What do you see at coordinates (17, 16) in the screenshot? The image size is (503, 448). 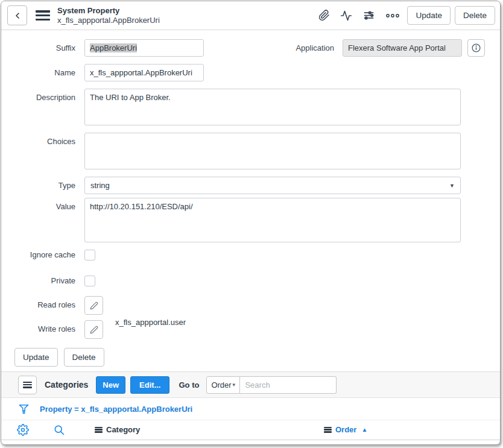 I see `back-button` at bounding box center [17, 16].